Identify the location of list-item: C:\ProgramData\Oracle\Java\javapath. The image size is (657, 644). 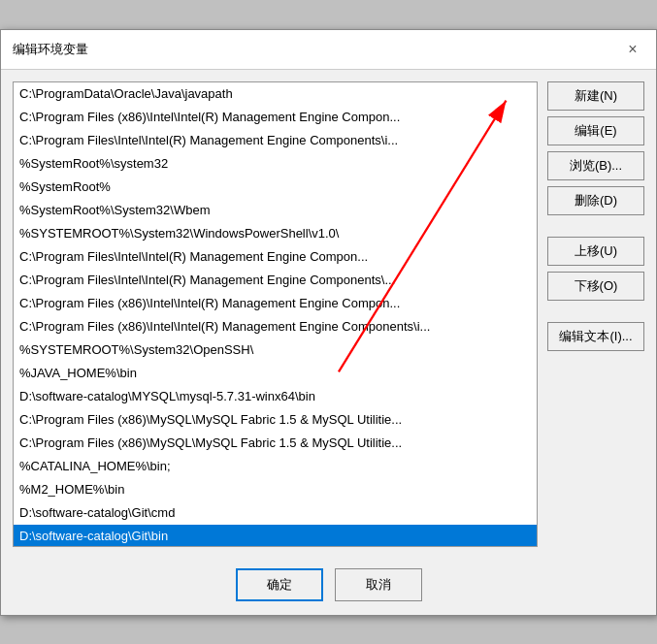
(276, 94).